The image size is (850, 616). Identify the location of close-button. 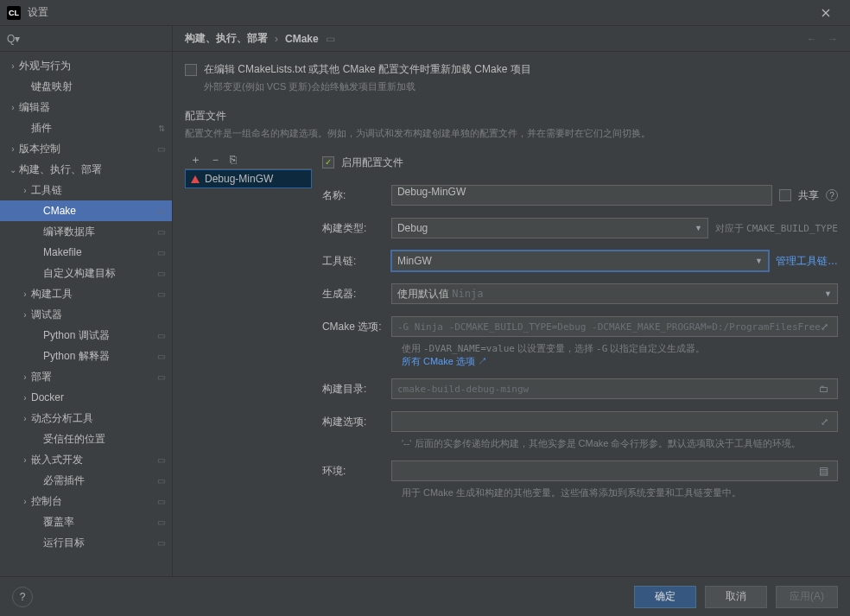
(826, 13).